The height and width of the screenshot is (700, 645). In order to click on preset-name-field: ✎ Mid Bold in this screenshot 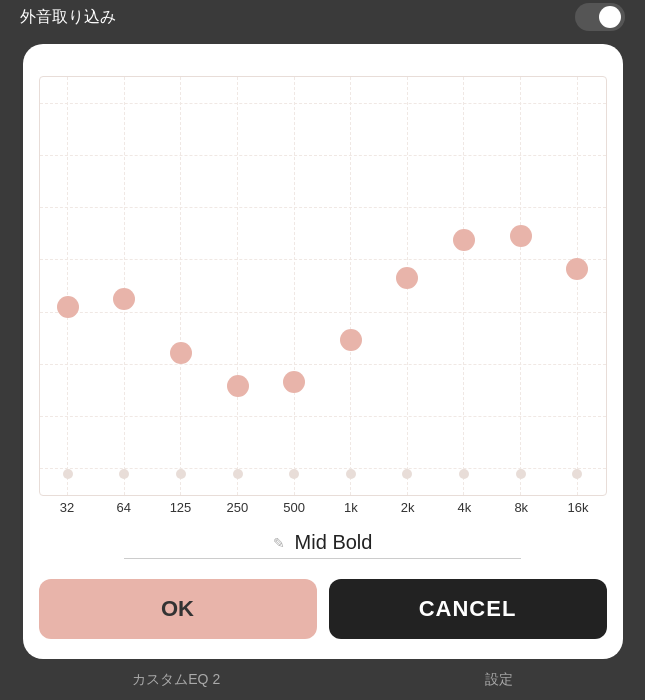, I will do `click(323, 545)`.